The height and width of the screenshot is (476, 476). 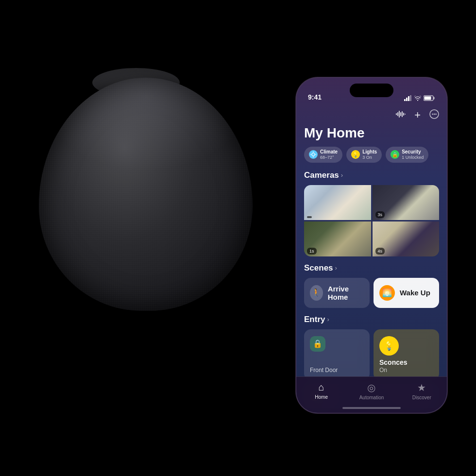 What do you see at coordinates (406, 366) in the screenshot?
I see `sconces-info: Sconces On` at bounding box center [406, 366].